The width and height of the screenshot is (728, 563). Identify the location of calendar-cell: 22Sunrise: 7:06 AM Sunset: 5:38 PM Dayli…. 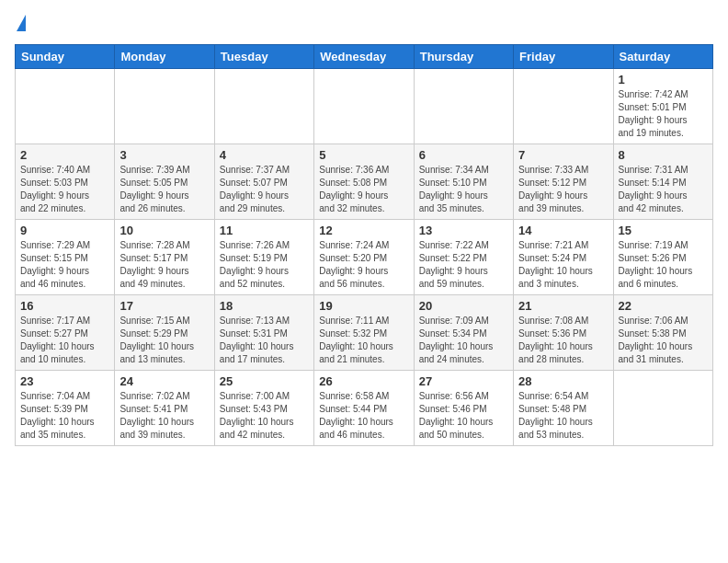
(663, 333).